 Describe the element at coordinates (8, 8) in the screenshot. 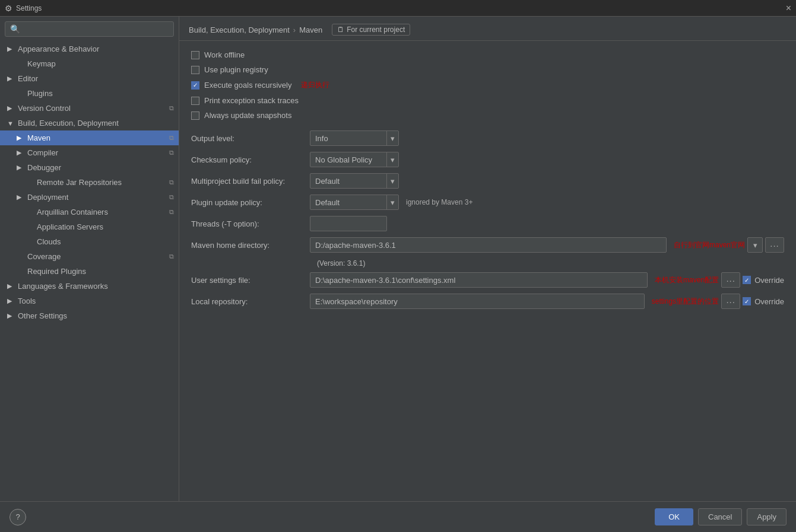

I see `settings-icon: ⚙` at that location.